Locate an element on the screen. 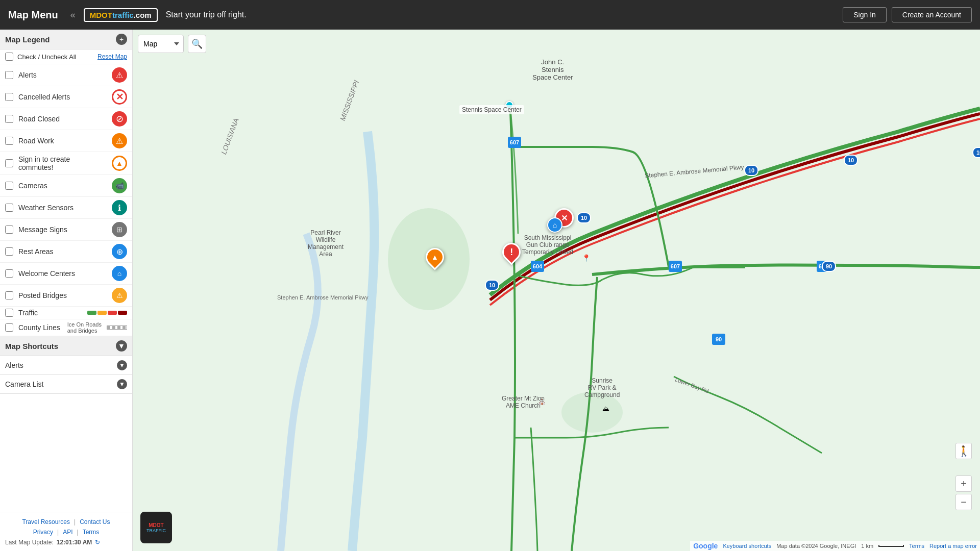 The image size is (980, 551). shortcut-camera-list-expand: ▼ is located at coordinates (122, 384).